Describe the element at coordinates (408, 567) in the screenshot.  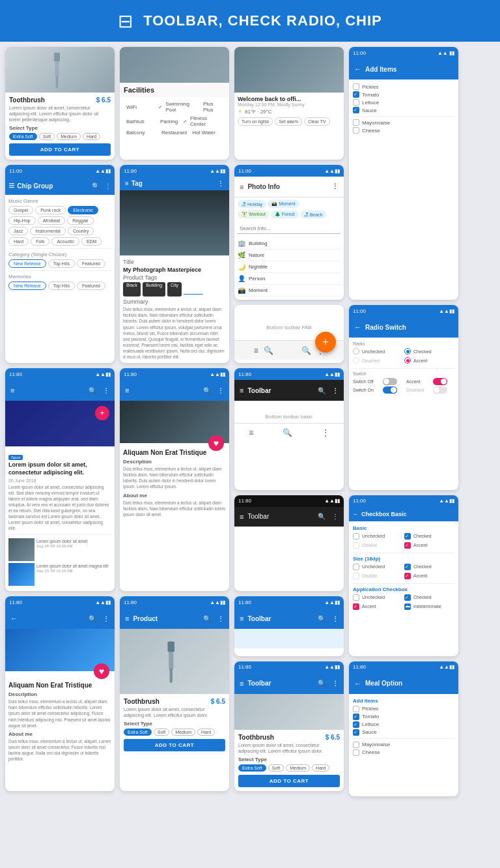
I see `cb-size-checked` at that location.